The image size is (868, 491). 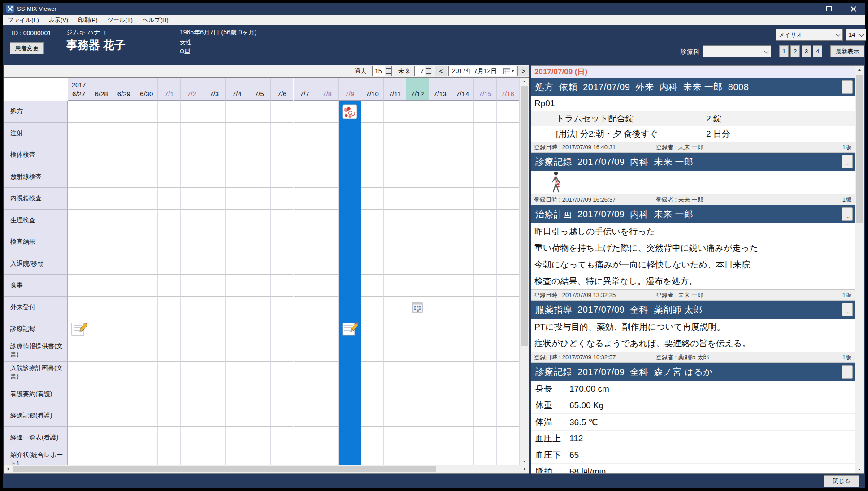 I want to click on spinner-up-button, so click(x=429, y=69).